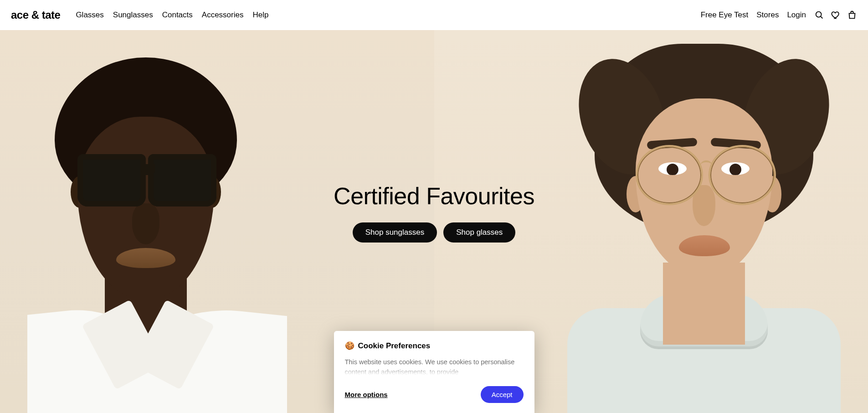 This screenshot has height=413, width=868. I want to click on cookie-banner: 🍪 Cookie Preferences This website uses c…, so click(434, 372).